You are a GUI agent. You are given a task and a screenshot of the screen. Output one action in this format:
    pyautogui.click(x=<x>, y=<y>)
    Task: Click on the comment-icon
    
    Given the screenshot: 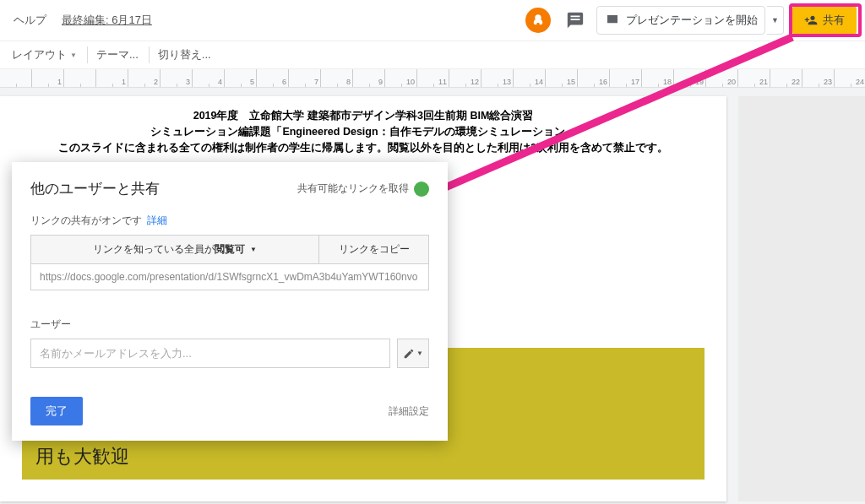 What is the action you would take?
    pyautogui.click(x=575, y=20)
    